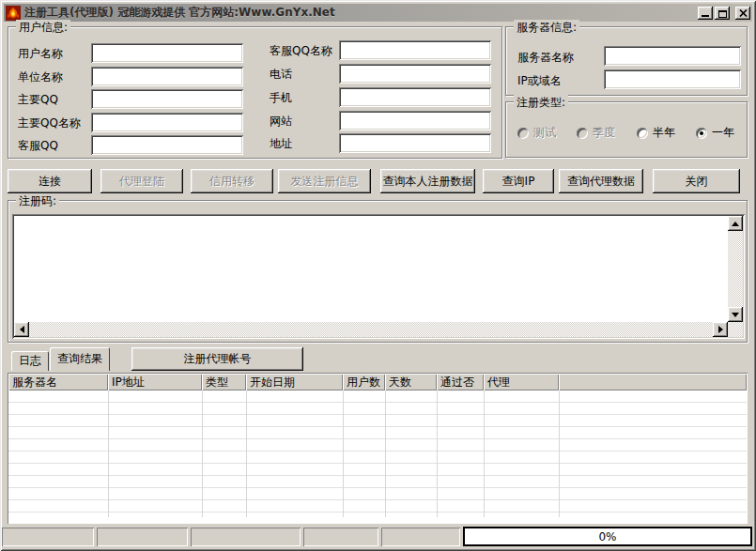 The image size is (756, 551). I want to click on username-label: 用户名称, so click(40, 54).